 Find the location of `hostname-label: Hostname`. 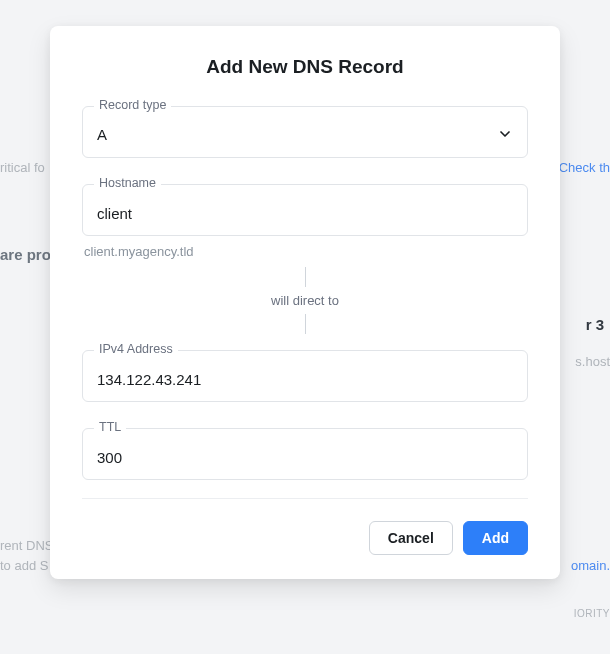

hostname-label: Hostname is located at coordinates (128, 183).